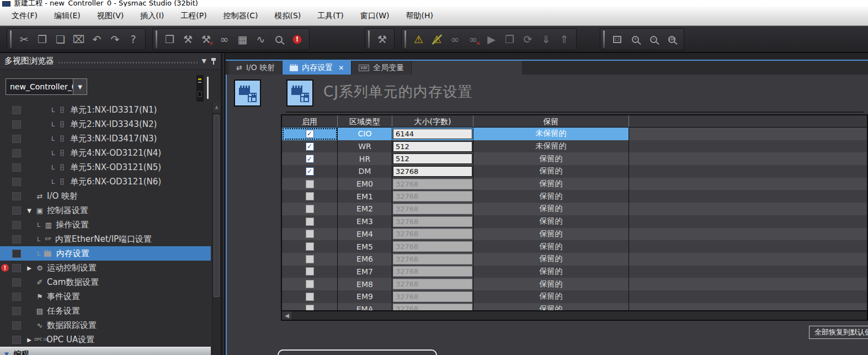 The width and height of the screenshot is (868, 355). I want to click on sidebar-item: ⇄I/O 映射, so click(105, 196).